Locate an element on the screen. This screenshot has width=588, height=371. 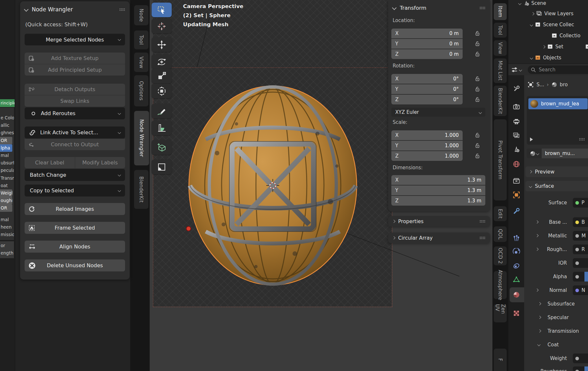
add-texture-setup-button: Add Texture Setup is located at coordinates (75, 58).